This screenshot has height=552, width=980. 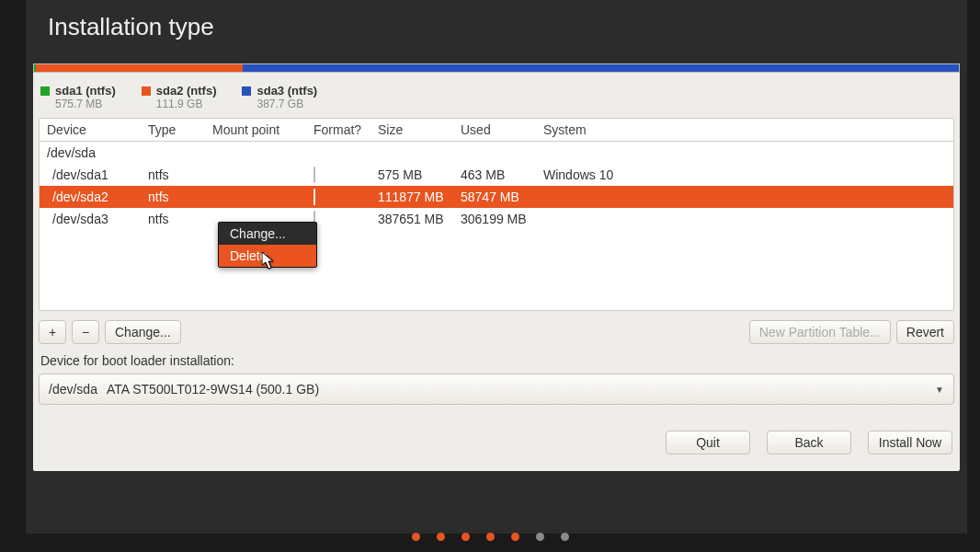 I want to click on legend-size: 111.9 GB, so click(x=187, y=104).